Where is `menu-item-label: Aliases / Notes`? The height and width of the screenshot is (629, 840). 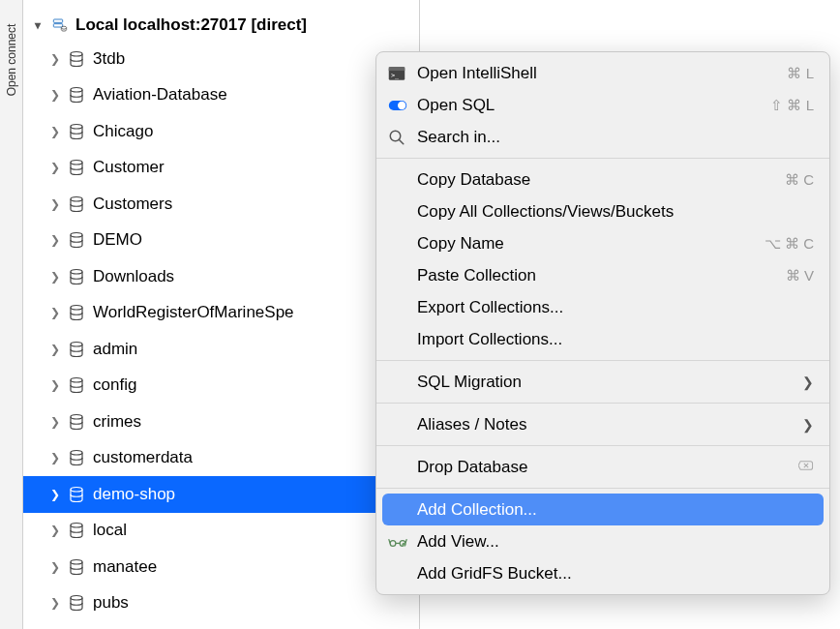
menu-item-label: Aliases / Notes is located at coordinates (606, 425).